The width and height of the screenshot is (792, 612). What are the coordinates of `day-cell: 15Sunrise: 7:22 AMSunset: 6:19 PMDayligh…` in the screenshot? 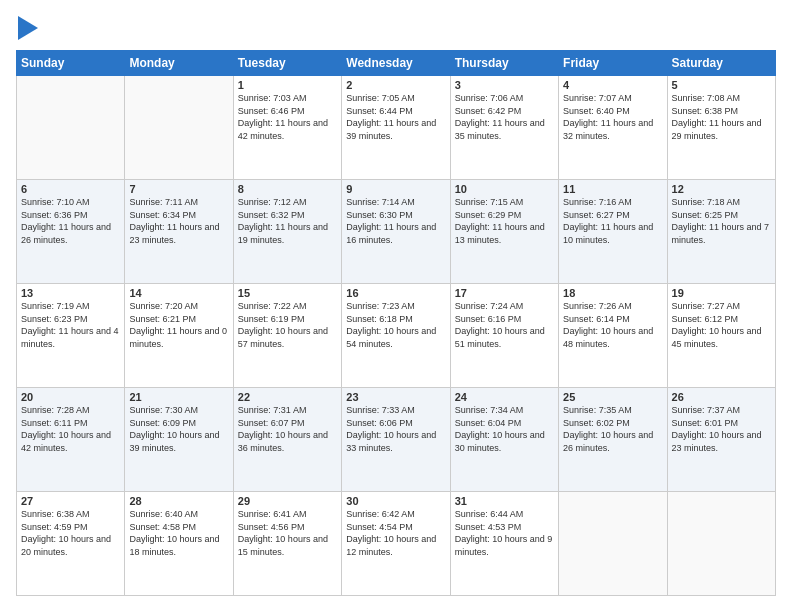 It's located at (287, 336).